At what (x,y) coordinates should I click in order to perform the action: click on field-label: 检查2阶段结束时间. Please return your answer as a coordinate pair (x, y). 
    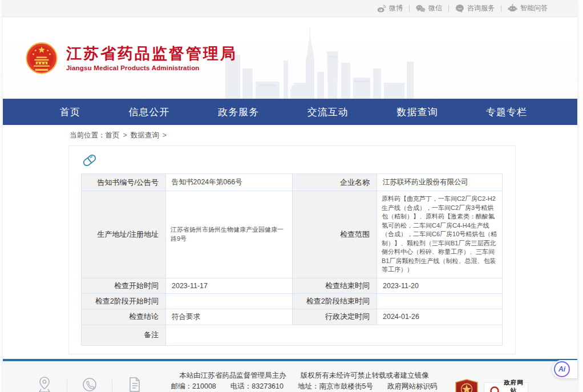
    Looking at the image, I should click on (335, 301).